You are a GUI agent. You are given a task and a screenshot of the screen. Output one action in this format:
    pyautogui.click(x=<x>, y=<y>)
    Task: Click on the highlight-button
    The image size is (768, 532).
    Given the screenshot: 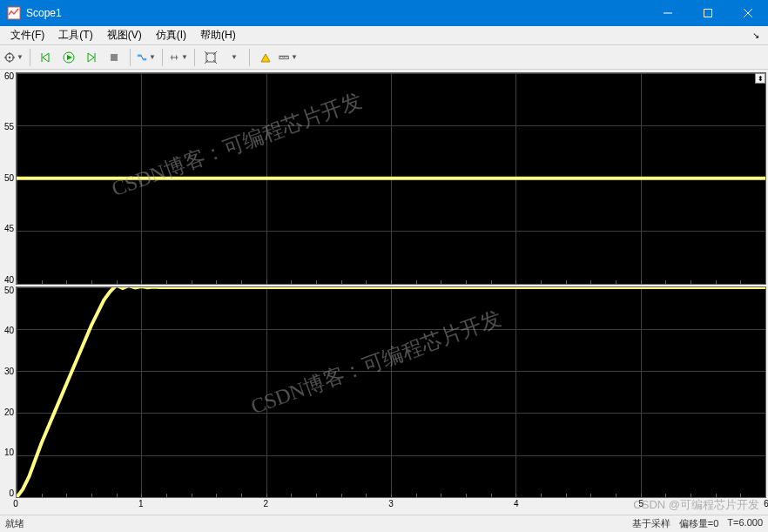 What is the action you would take?
    pyautogui.click(x=266, y=57)
    